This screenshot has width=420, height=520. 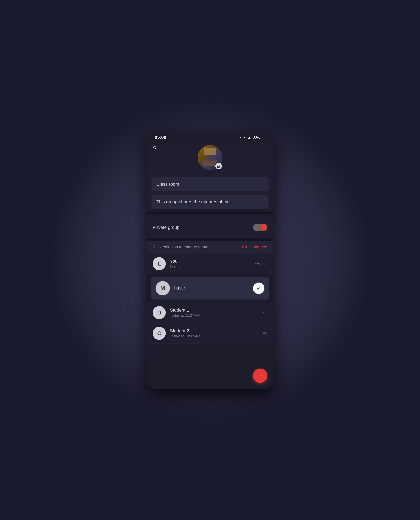 I want to click on member-status-you: Online, so click(x=212, y=267).